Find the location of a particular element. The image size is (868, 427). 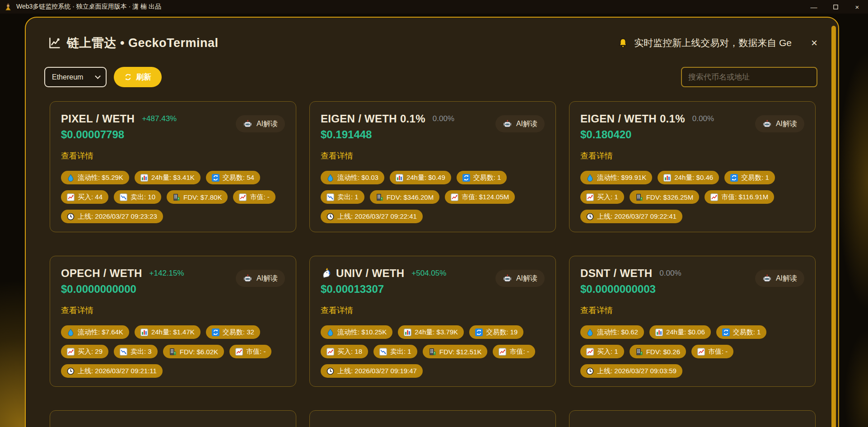

stat-badge: 卖出: 1 is located at coordinates (396, 352).